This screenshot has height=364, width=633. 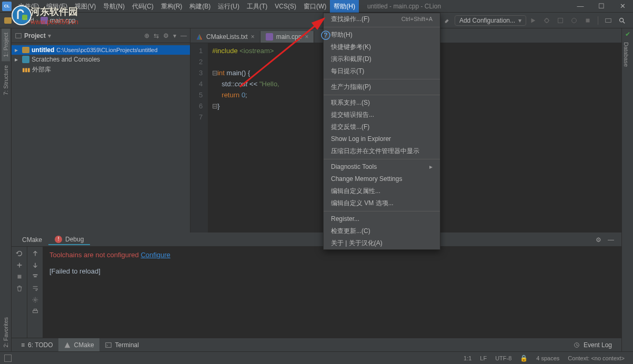 What do you see at coordinates (503, 358) in the screenshot?
I see `file-encoding: UTF-8` at bounding box center [503, 358].